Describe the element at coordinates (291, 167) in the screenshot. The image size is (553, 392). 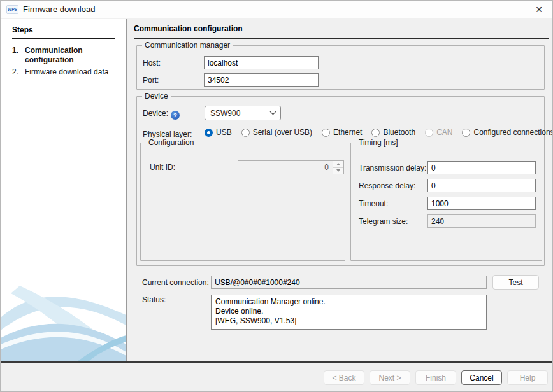
I see `unit-id-stepper: 0` at that location.